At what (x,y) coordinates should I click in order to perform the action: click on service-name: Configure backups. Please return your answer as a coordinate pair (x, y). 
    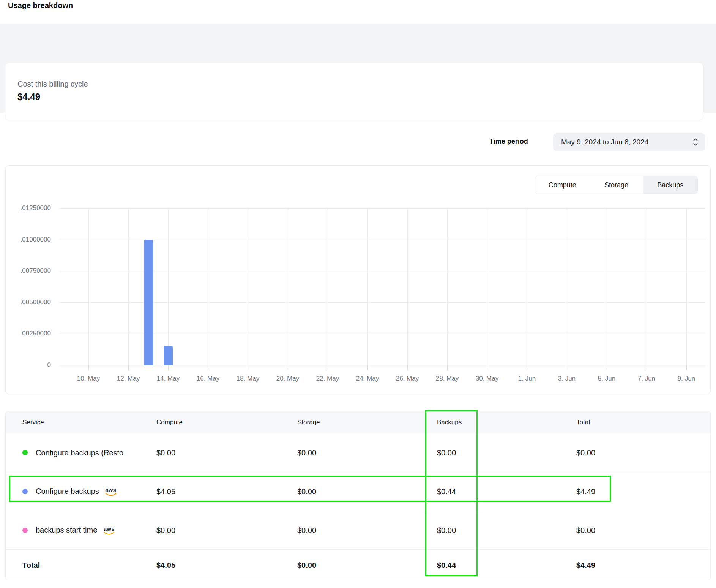
    Looking at the image, I should click on (68, 492).